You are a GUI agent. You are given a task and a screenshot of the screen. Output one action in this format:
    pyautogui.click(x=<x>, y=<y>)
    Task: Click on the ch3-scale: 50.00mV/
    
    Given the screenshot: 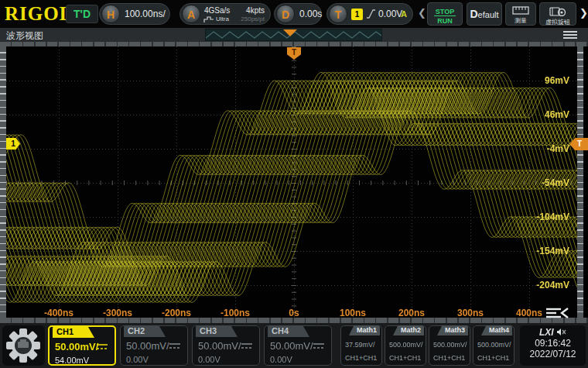 What is the action you would take?
    pyautogui.click(x=220, y=346)
    